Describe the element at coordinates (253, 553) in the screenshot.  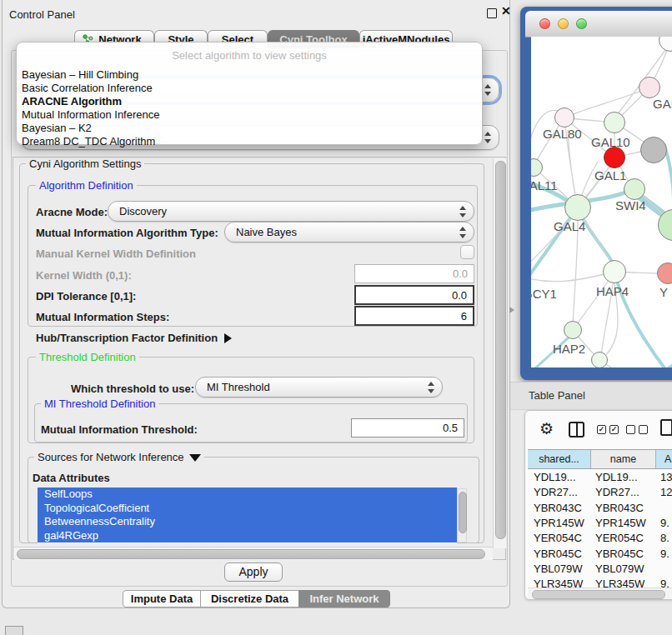
I see `horizontal-scrollbar` at that location.